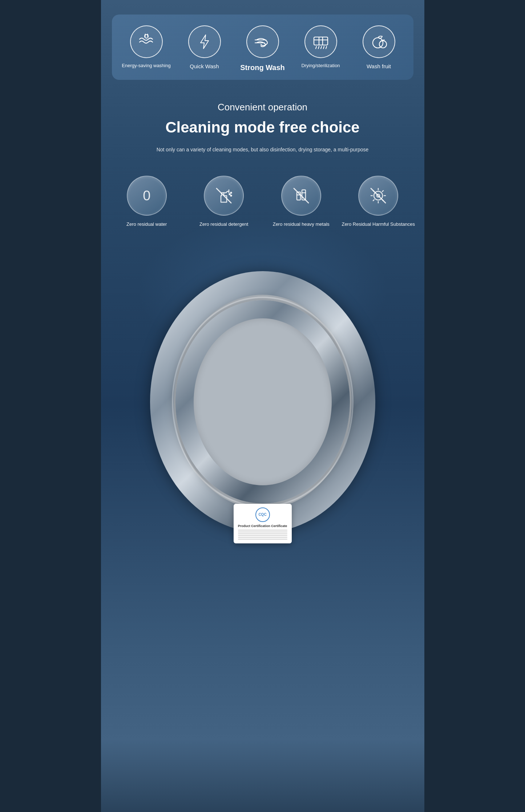 The height and width of the screenshot is (812, 525). Describe the element at coordinates (263, 128) in the screenshot. I see `text-section: Convenient operation Cleaning mode free …` at that location.